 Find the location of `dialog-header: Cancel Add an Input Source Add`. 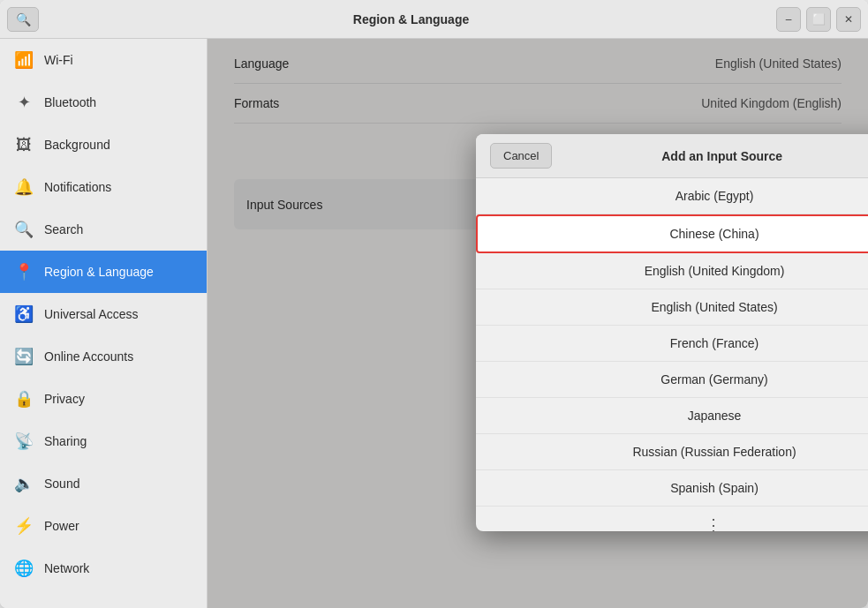

dialog-header: Cancel Add an Input Source Add is located at coordinates (672, 156).